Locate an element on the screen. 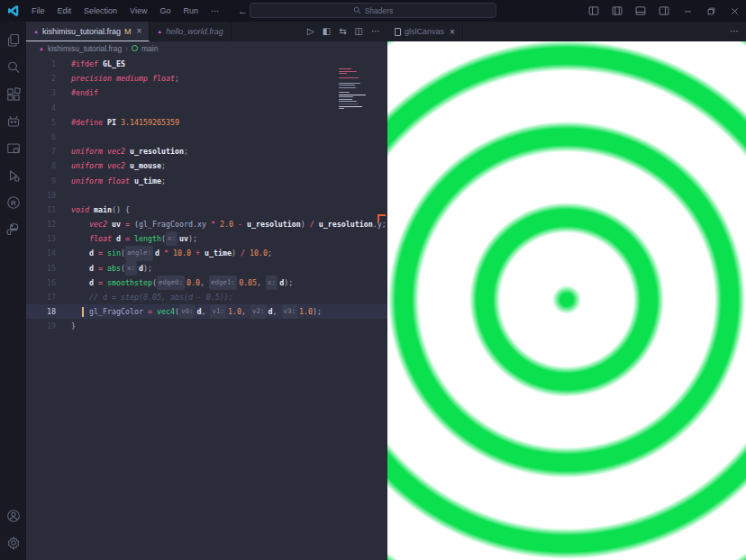  line-number: 12 is located at coordinates (49, 224).